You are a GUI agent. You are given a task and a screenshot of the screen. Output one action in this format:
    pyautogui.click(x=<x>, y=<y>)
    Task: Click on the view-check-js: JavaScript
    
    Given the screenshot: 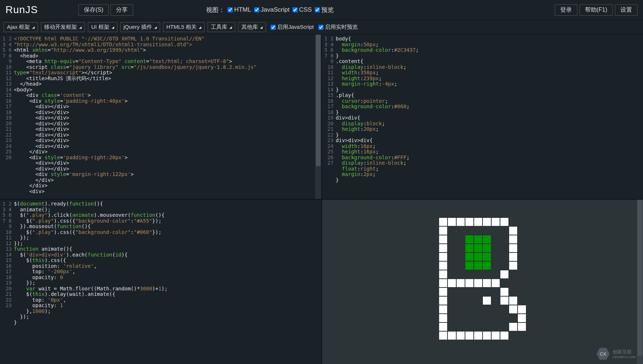 What is the action you would take?
    pyautogui.click(x=272, y=10)
    